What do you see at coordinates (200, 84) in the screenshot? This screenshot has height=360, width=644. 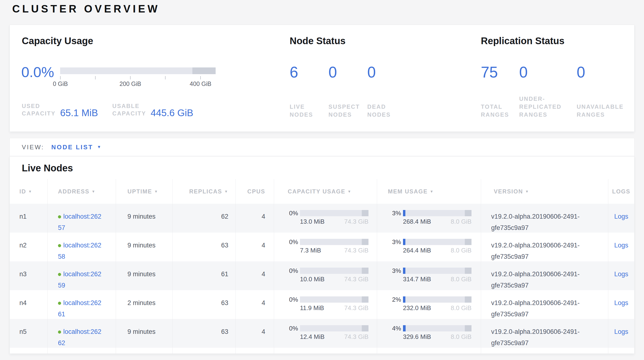 I see `axis-label-400gib: 400 GiB` at bounding box center [200, 84].